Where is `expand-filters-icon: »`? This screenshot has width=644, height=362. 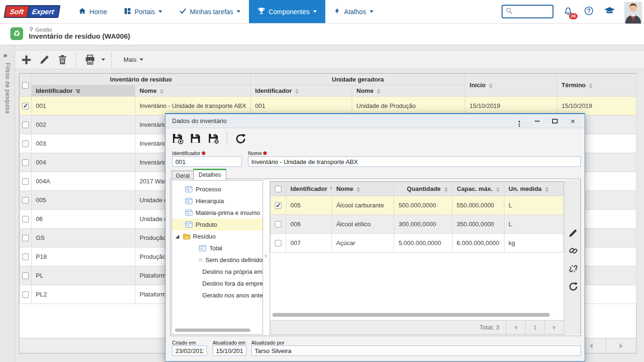
expand-filters-icon: » is located at coordinates (9, 55).